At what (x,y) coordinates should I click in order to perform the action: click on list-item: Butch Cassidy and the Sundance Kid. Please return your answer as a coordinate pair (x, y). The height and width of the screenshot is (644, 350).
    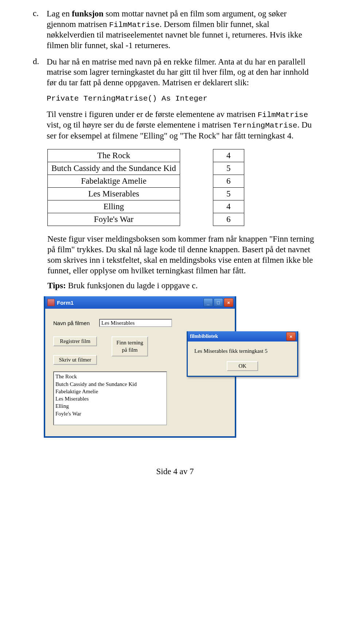
    Looking at the image, I should click on (110, 384).